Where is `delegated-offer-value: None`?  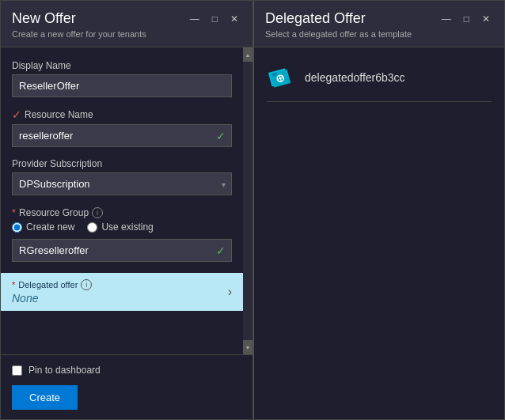
delegated-offer-value: None is located at coordinates (52, 298).